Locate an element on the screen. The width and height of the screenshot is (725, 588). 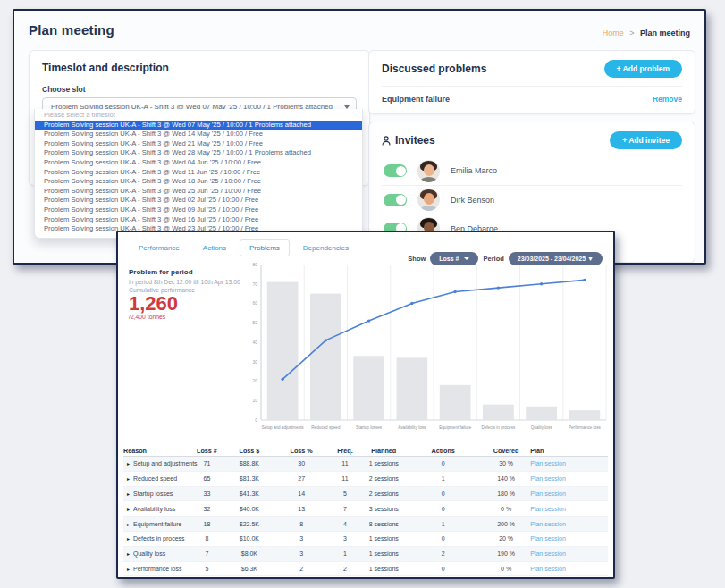
reason-cell: ▸Setup and adjustments is located at coordinates (157, 463).